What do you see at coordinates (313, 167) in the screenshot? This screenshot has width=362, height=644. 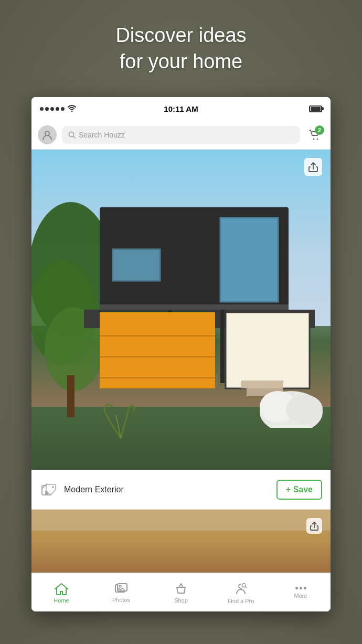 I see `share-icon` at bounding box center [313, 167].